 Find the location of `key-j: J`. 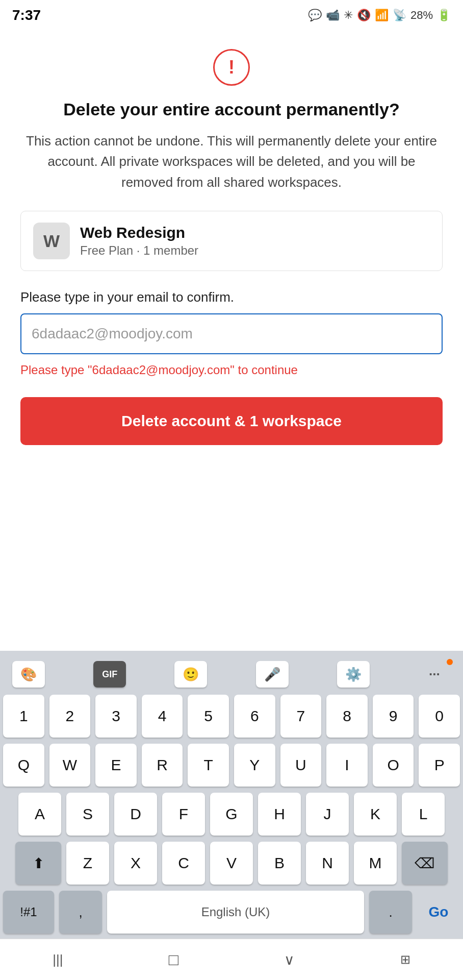

key-j: J is located at coordinates (327, 814).